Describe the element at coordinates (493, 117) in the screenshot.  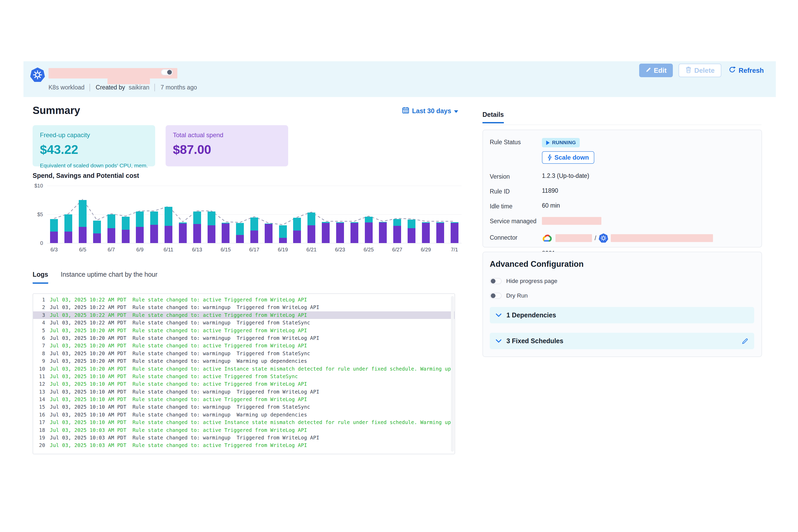
I see `tab-details: Details` at that location.